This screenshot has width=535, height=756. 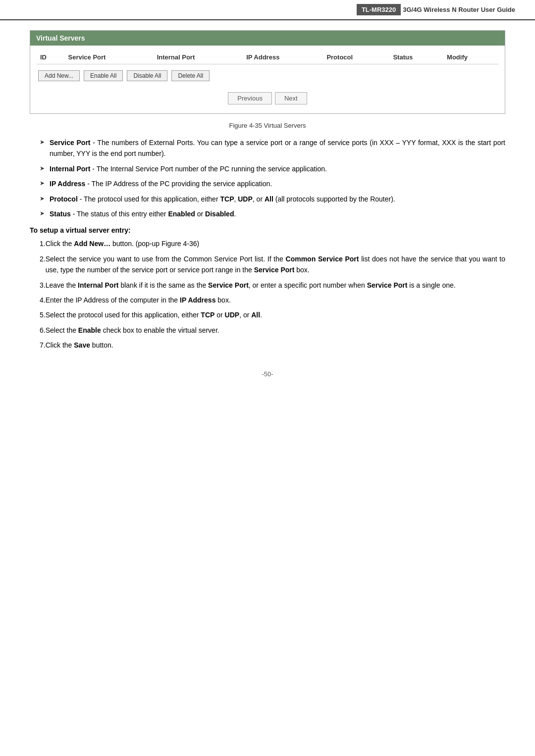 What do you see at coordinates (38, 330) in the screenshot?
I see `step-num-6: 6.` at bounding box center [38, 330].